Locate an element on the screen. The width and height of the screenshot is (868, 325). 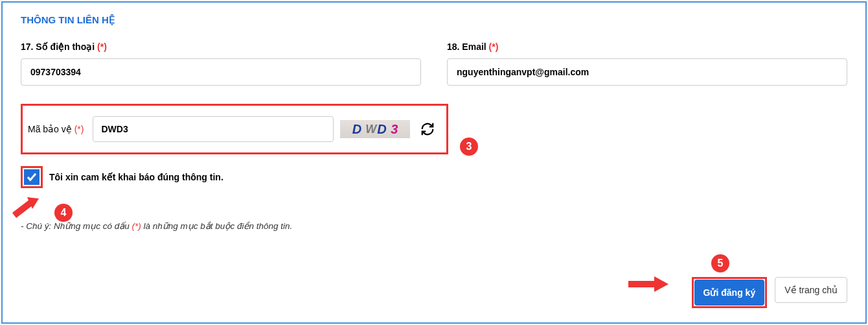
submit-button: Gửi đăng ký is located at coordinates (729, 293).